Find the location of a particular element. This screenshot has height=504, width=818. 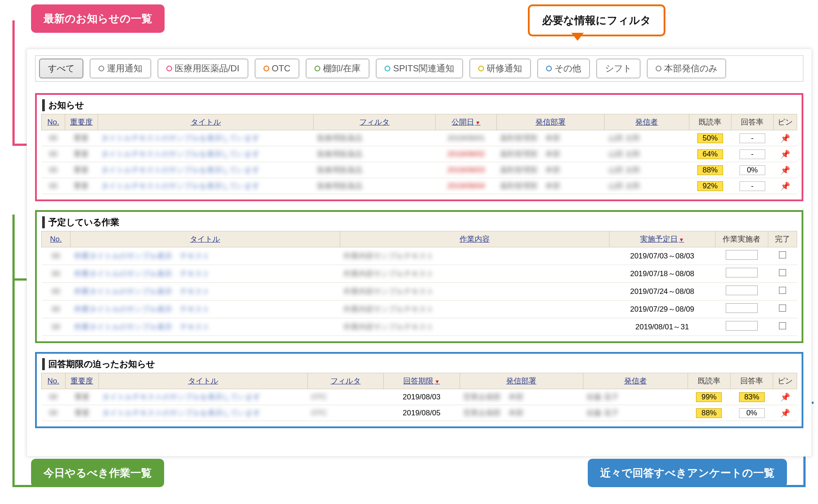

table-row: 00重要タイトルテキストのサンプルを表示していますOTC2019/08/03営業… is located at coordinates (420, 397).